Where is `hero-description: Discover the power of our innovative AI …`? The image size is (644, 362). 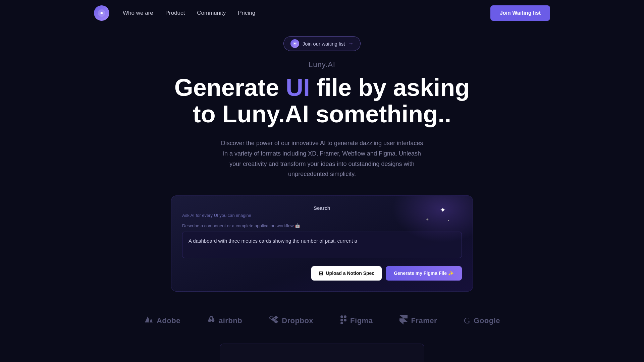 hero-description: Discover the power of our innovative AI … is located at coordinates (322, 159).